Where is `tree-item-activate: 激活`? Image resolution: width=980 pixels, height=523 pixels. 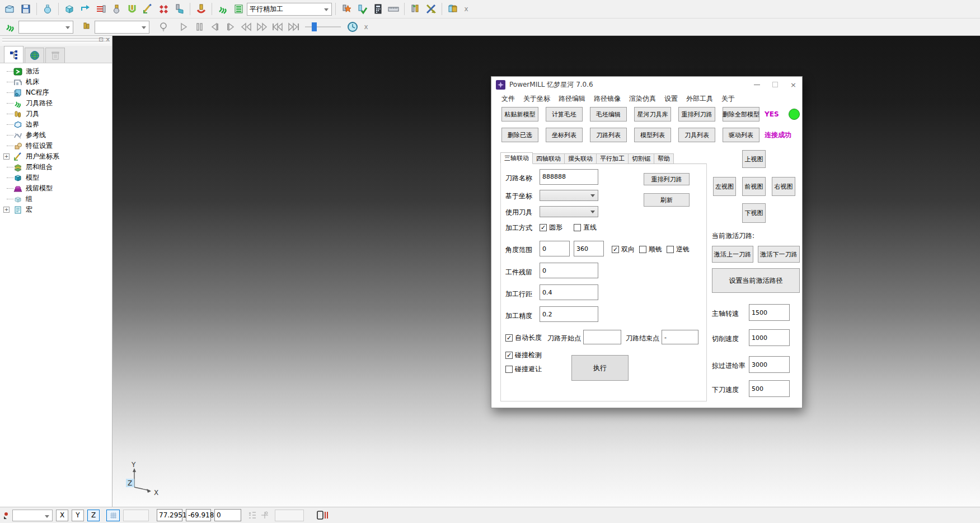
tree-item-activate: 激活 is located at coordinates (58, 72).